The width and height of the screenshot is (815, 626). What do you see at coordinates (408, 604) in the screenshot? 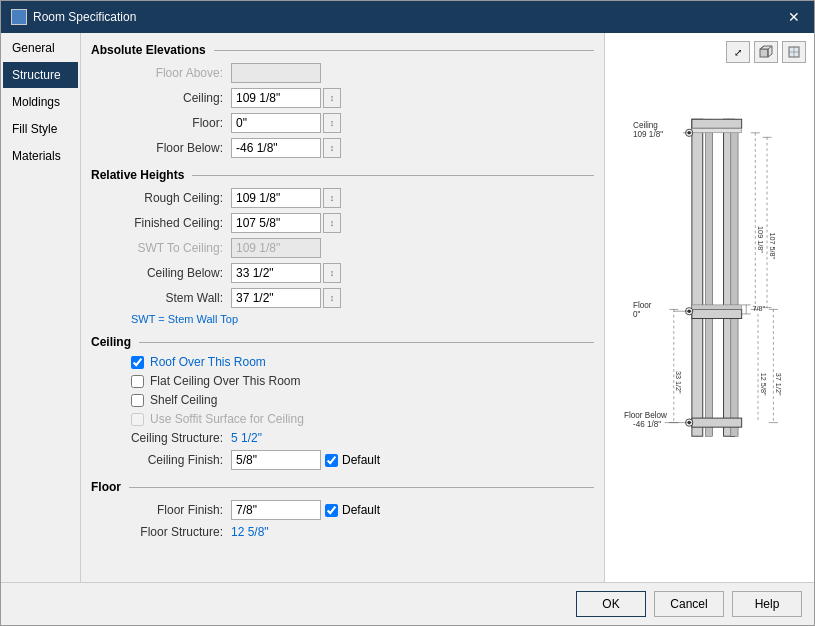
I see `dialog-footer: OK Cancel Help` at bounding box center [408, 604].